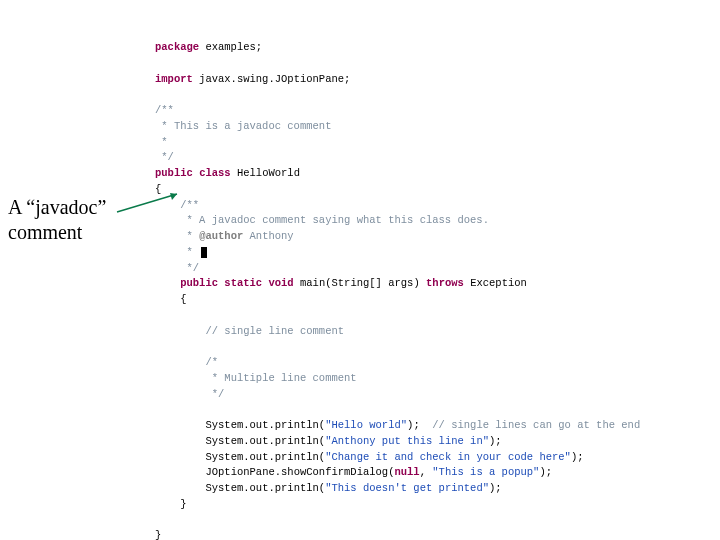 The height and width of the screenshot is (540, 720). What do you see at coordinates (158, 189) in the screenshot?
I see `brace-open: {` at bounding box center [158, 189].